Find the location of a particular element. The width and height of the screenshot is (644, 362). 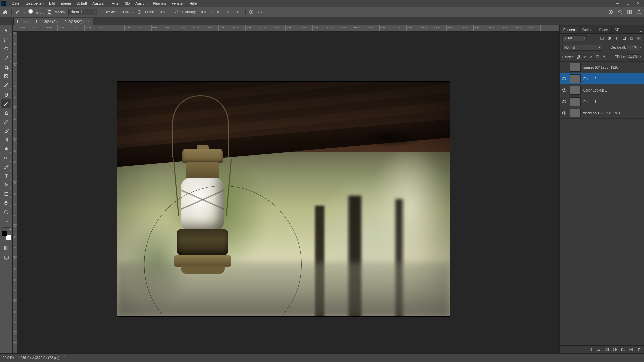

lasso-tool is located at coordinates (6, 49).